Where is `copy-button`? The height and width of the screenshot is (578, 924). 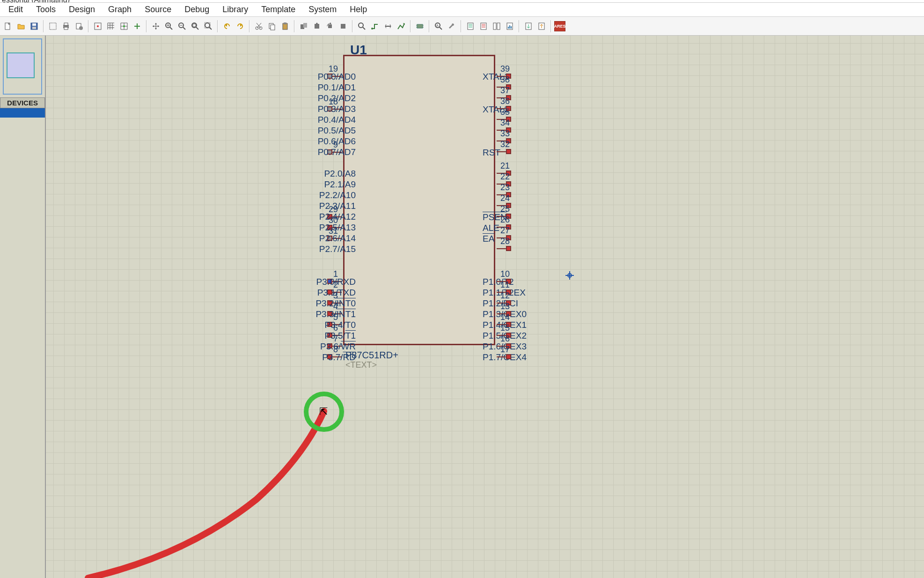
copy-button is located at coordinates (272, 26).